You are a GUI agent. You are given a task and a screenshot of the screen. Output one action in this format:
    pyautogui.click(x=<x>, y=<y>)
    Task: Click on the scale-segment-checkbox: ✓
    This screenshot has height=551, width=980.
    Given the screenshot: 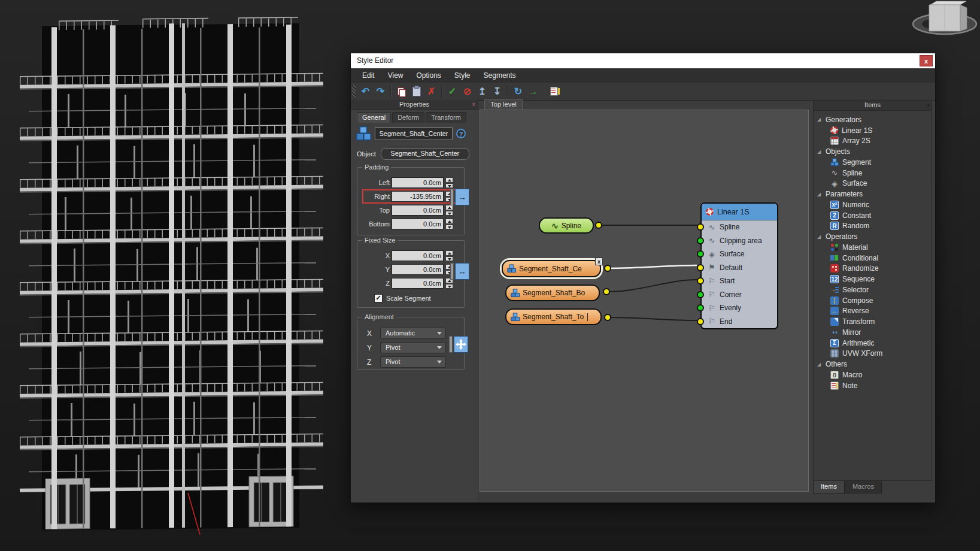 What is the action you would take?
    pyautogui.click(x=378, y=298)
    